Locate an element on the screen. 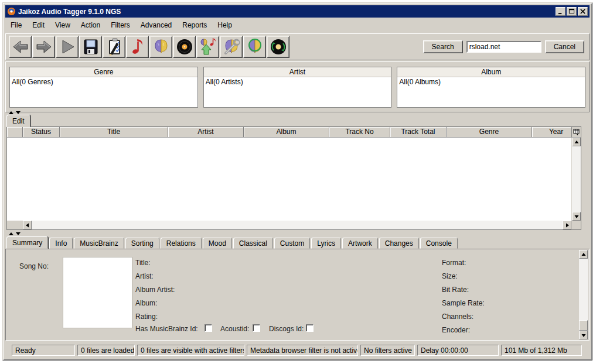 The image size is (603, 364). artist-column-header: Artist is located at coordinates (298, 73).